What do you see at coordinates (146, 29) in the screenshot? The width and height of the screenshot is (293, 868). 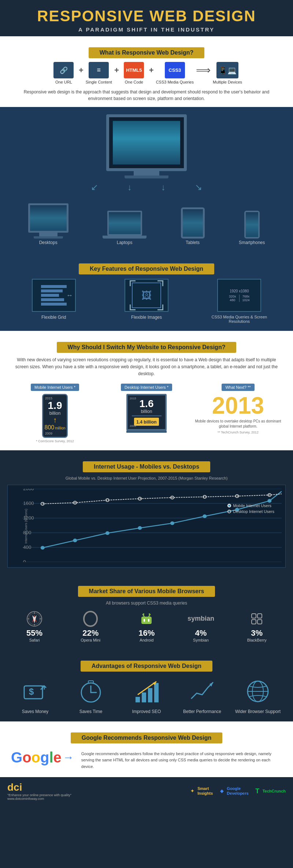 I see `page-subtitle: A PARADIGM SHIFT IN THE INDUSTRY` at bounding box center [146, 29].